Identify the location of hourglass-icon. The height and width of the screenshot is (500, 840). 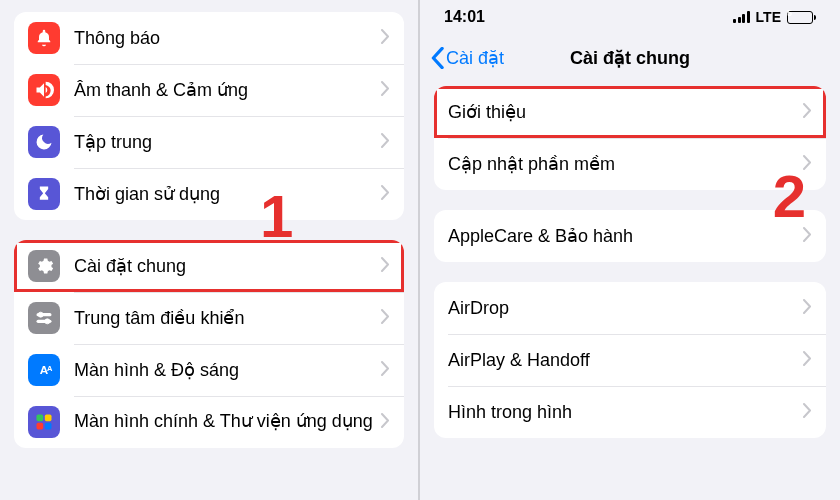
(44, 194).